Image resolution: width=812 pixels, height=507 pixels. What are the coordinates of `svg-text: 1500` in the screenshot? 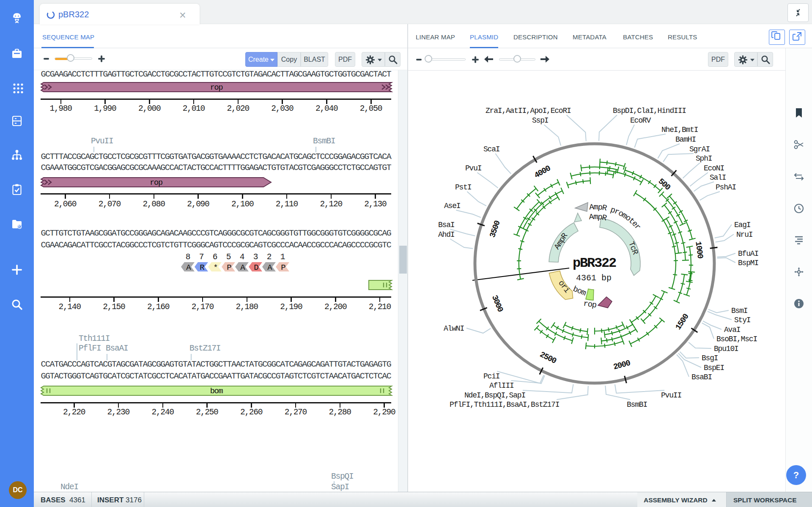 It's located at (683, 322).